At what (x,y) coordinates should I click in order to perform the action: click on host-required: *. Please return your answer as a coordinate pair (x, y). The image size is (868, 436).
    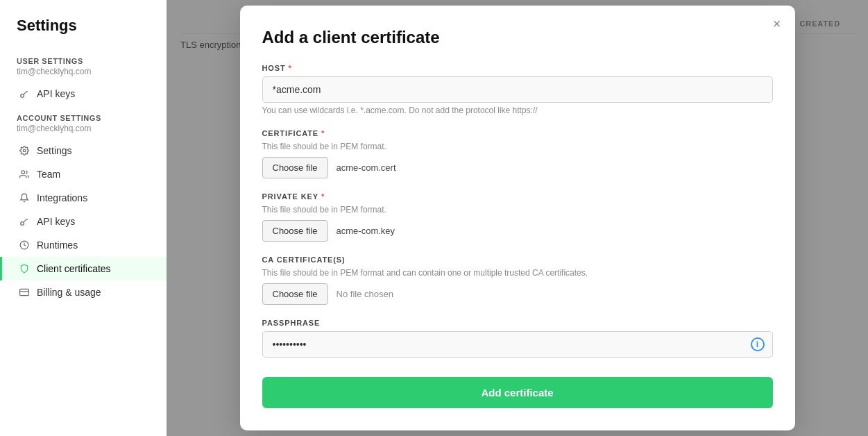
    Looking at the image, I should click on (290, 68).